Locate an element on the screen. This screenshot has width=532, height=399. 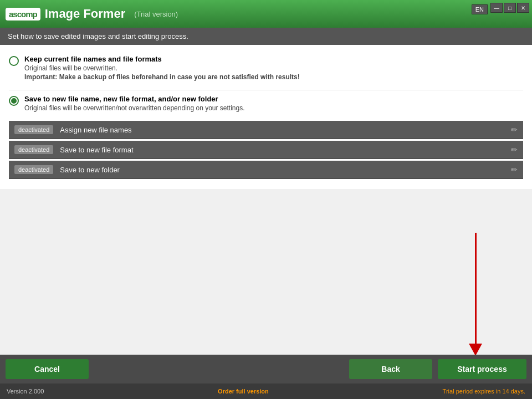
save-options-list: deactivatedAssign new file names✏deactiv… is located at coordinates (266, 150).